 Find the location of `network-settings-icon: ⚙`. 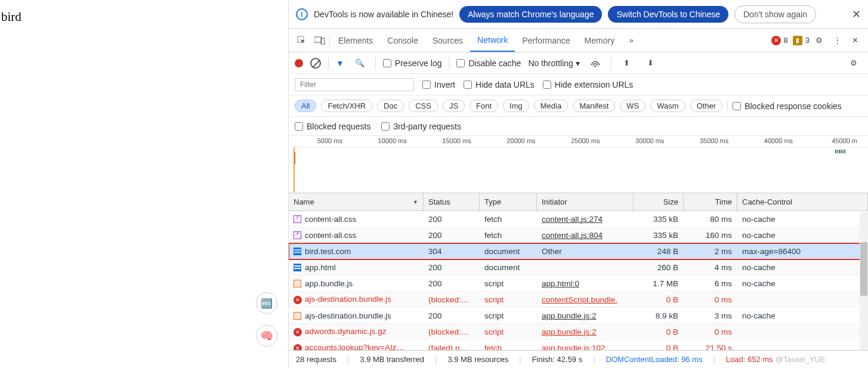

network-settings-icon: ⚙ is located at coordinates (854, 63).